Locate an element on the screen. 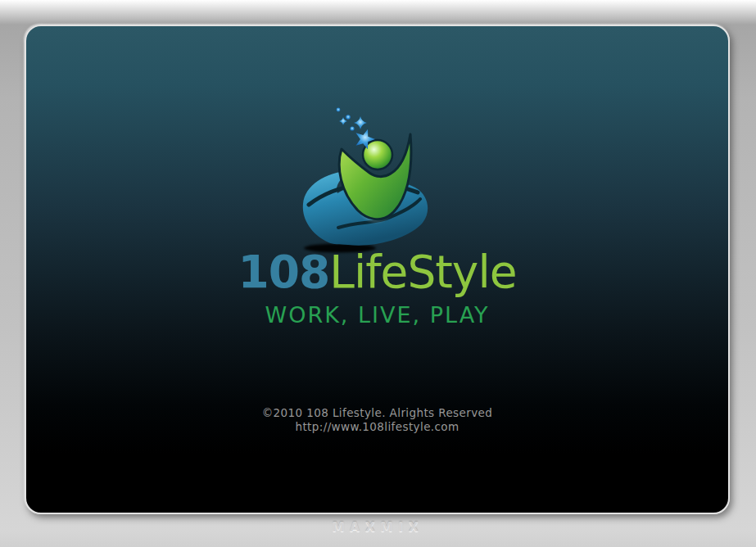 This screenshot has width=756, height=547. website-url: http://www.108lifestyle.com is located at coordinates (377, 427).